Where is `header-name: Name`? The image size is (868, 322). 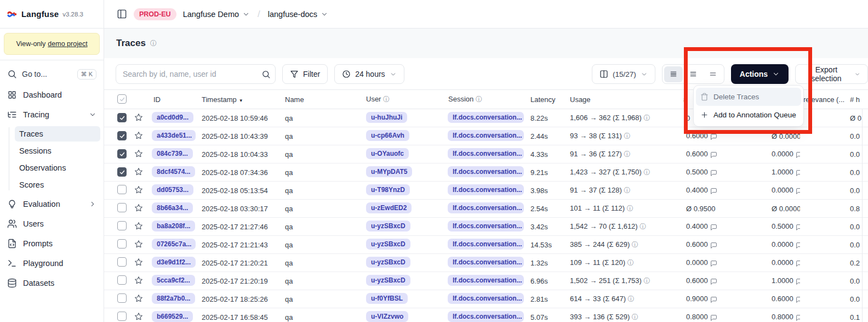 header-name: Name is located at coordinates (321, 100).